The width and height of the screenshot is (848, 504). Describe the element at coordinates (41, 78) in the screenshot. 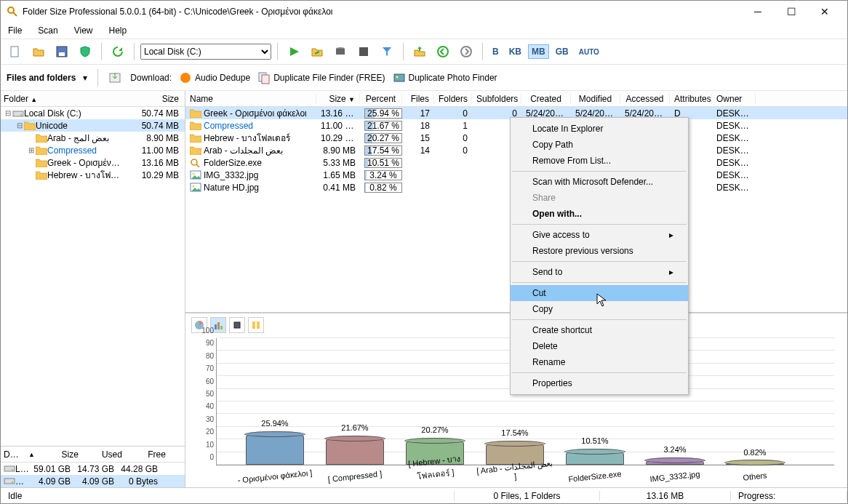

I see `files-folders-label: Files and folders` at that location.